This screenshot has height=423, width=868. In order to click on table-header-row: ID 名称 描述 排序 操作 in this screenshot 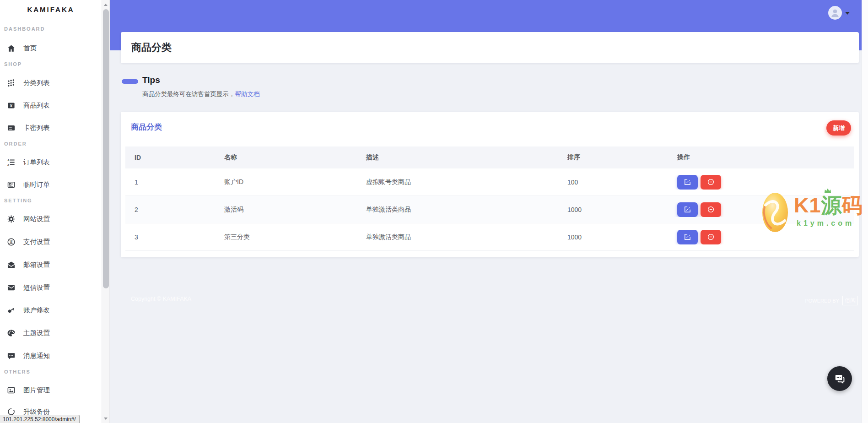, I will do `click(490, 157)`.